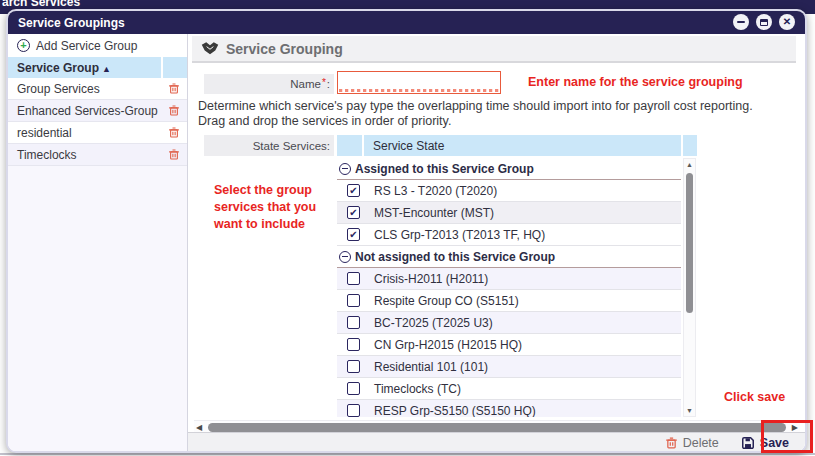  Describe the element at coordinates (690, 146) in the screenshot. I see `table-header-scroll-cap` at that location.